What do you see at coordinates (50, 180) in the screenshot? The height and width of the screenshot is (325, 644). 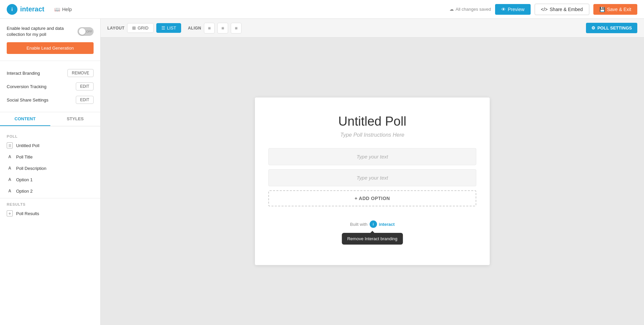 I see `tree-item-option-1: A Option 1` at bounding box center [50, 180].